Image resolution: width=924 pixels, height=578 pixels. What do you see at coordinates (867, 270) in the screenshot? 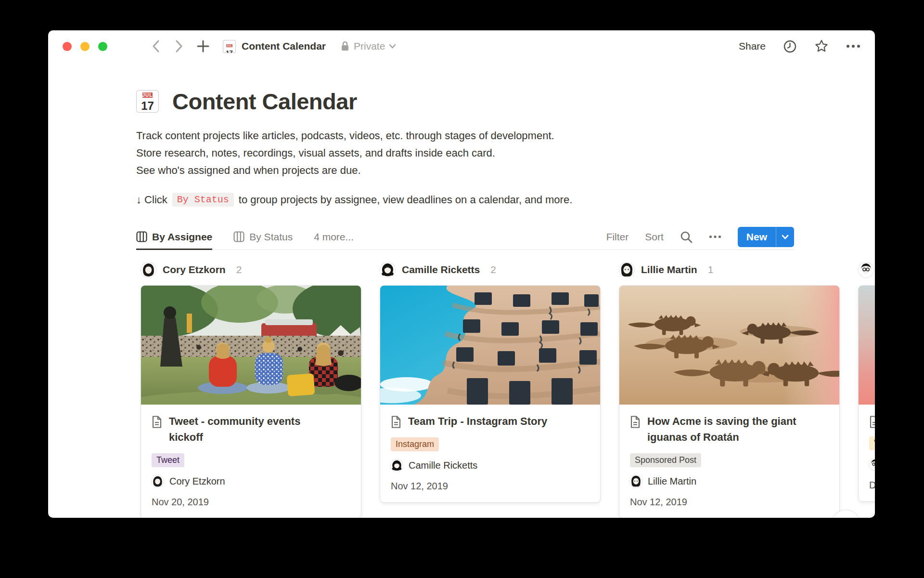
I see `column-header` at bounding box center [867, 270].